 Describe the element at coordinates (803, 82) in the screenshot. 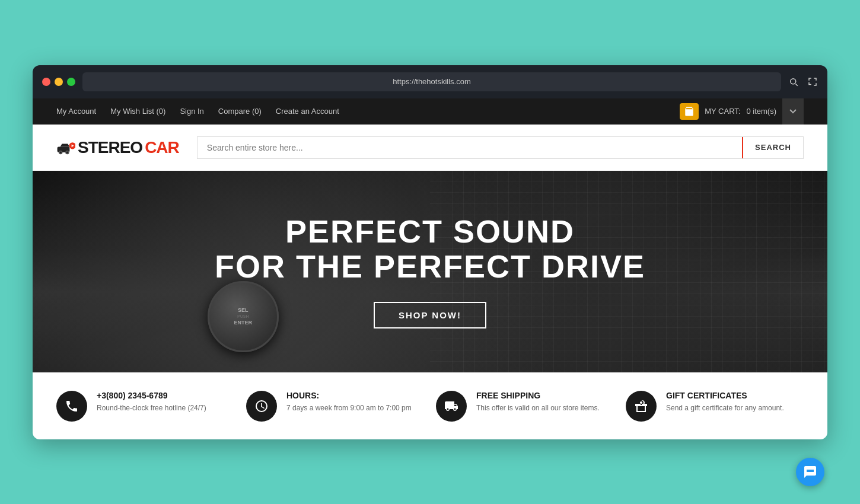

I see `browser-actions` at that location.